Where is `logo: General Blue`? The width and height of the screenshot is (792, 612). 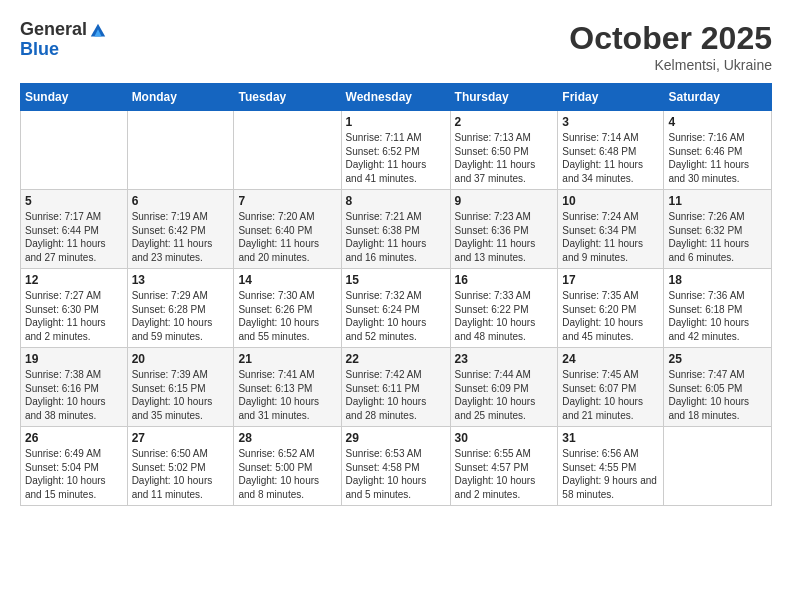 logo: General Blue is located at coordinates (64, 40).